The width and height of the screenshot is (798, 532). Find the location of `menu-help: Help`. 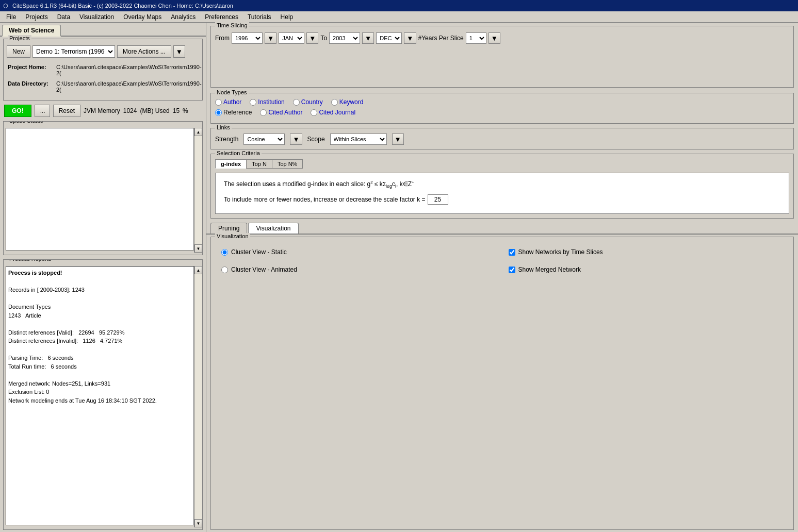

menu-help: Help is located at coordinates (287, 17).